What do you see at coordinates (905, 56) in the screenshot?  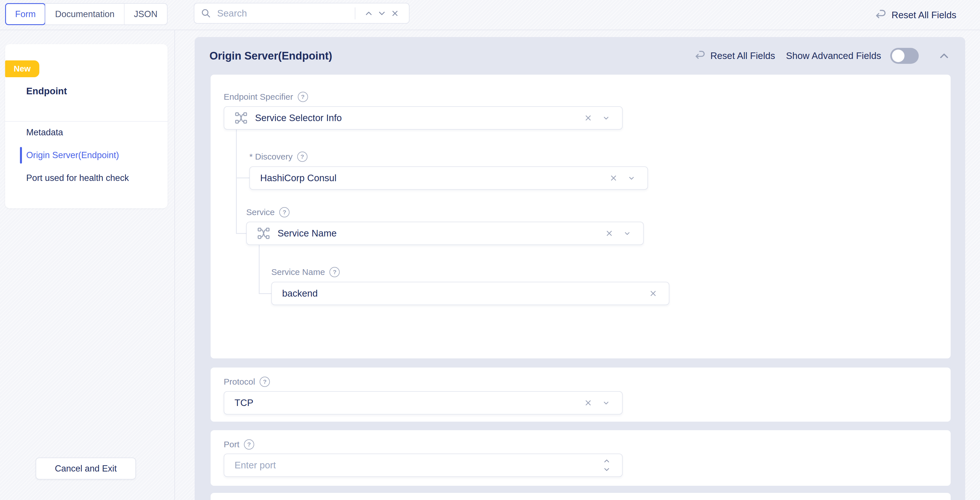 I see `show-advanced-fields-toggle` at bounding box center [905, 56].